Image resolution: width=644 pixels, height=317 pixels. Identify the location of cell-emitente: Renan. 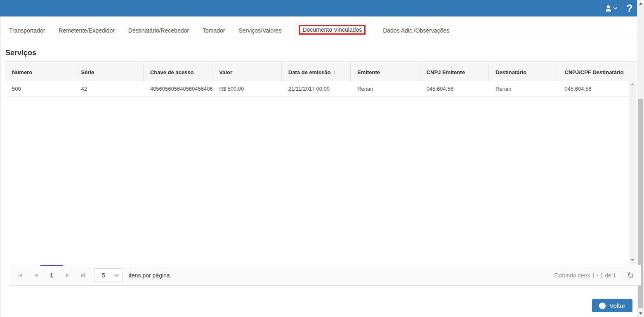
(385, 89).